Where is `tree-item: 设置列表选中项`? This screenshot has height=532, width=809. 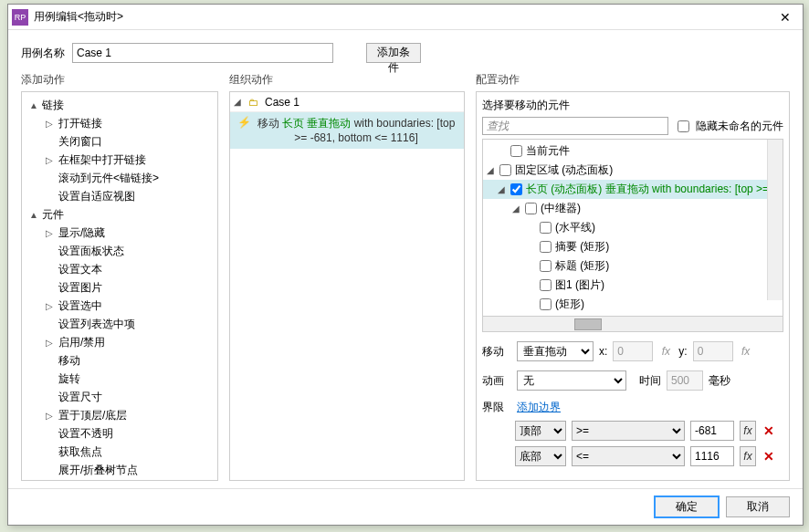 tree-item: 设置列表选中项 is located at coordinates (130, 324).